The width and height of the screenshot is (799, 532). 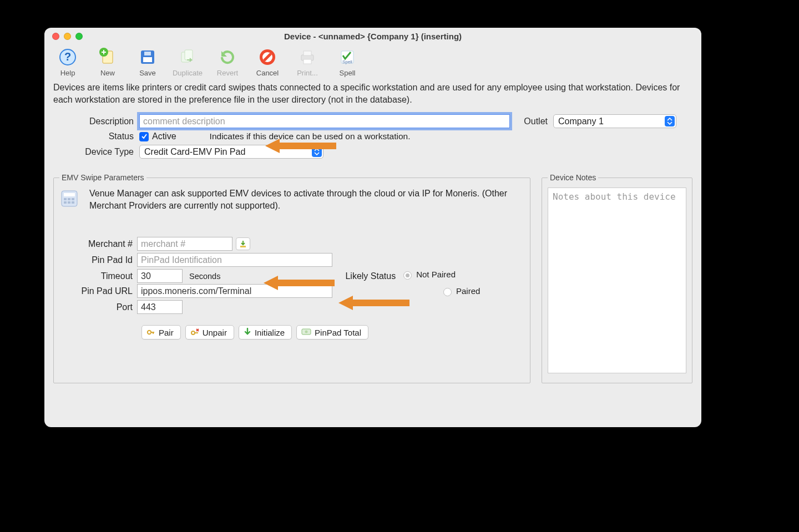 What do you see at coordinates (307, 200) in the screenshot?
I see `emv-description: Venue Manager can ask supported EMV devi…` at bounding box center [307, 200].